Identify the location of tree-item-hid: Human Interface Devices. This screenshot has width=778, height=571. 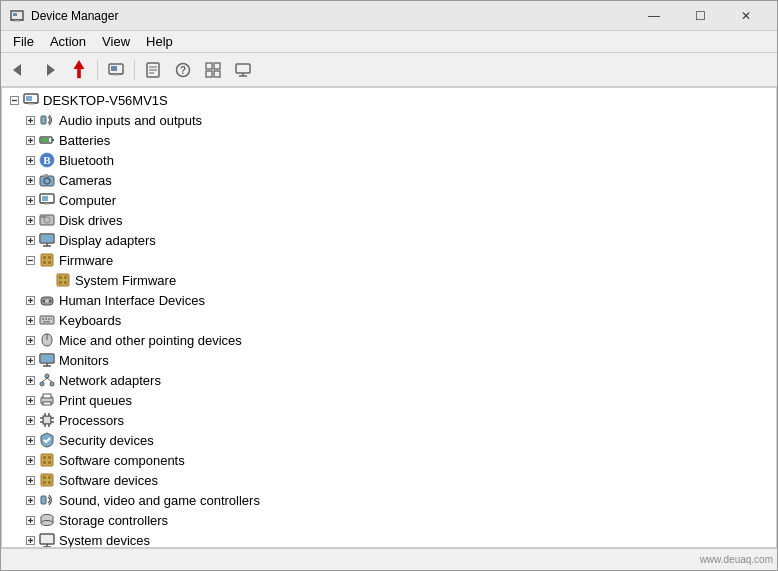
(389, 300).